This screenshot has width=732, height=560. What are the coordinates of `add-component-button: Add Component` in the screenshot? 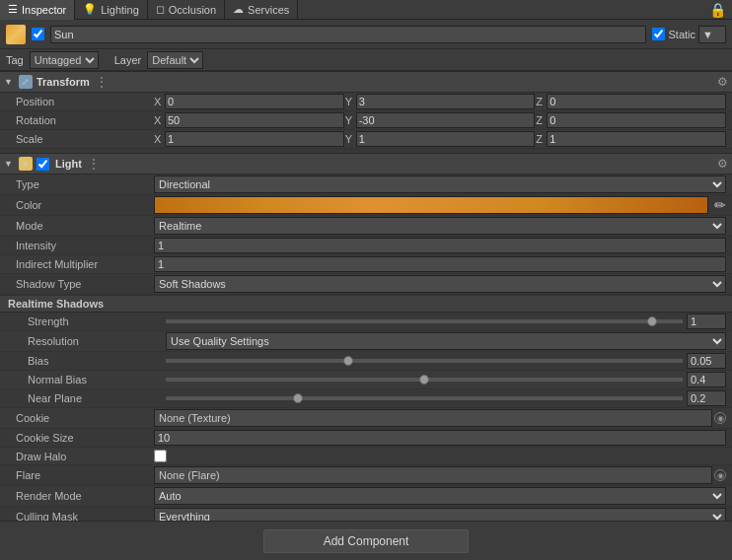 It's located at (367, 541).